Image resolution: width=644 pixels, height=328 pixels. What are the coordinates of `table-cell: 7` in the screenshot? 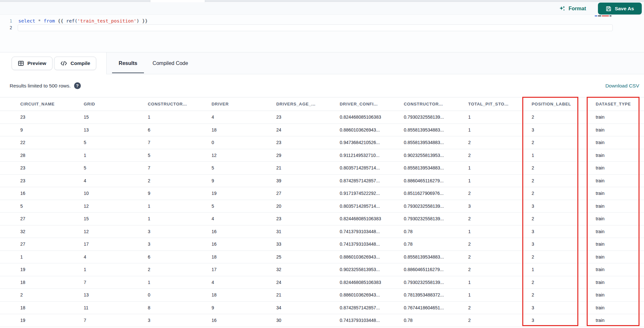 It's located at (180, 142).